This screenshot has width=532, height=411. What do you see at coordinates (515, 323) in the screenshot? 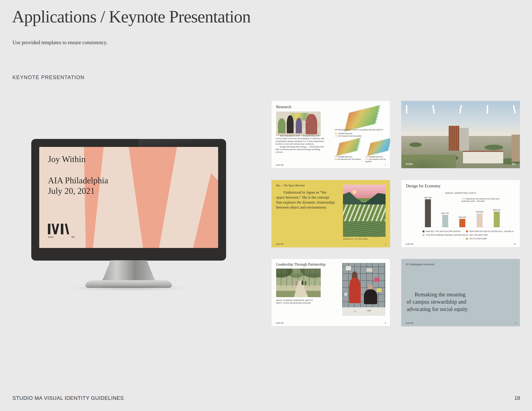
I see `slide-footer-page: 3` at bounding box center [515, 323].